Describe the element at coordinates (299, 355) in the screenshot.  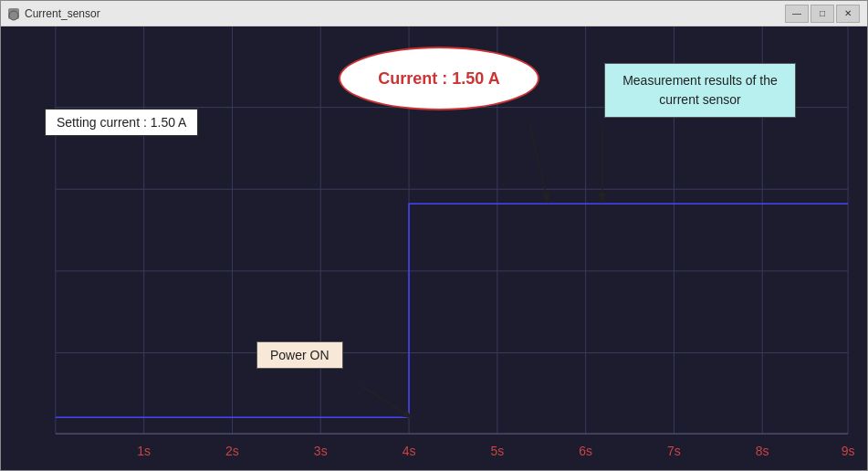
I see `power-on-box: Power ON` at that location.